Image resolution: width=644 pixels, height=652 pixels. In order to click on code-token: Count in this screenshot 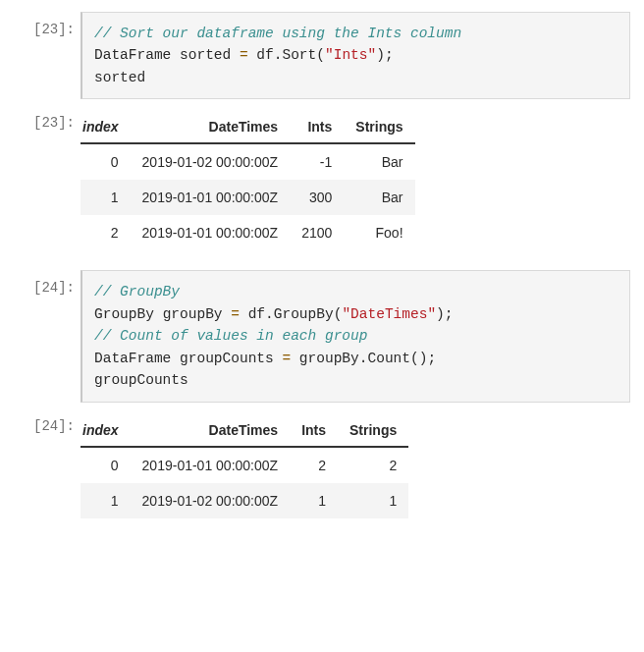, I will do `click(389, 358)`.